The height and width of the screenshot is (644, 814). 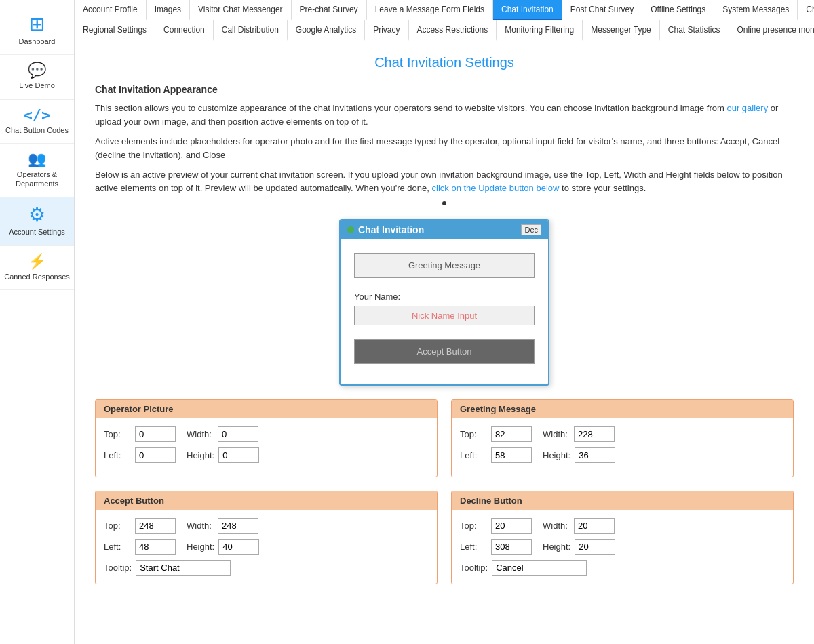 I want to click on gm-height-label: Height:, so click(x=556, y=456).